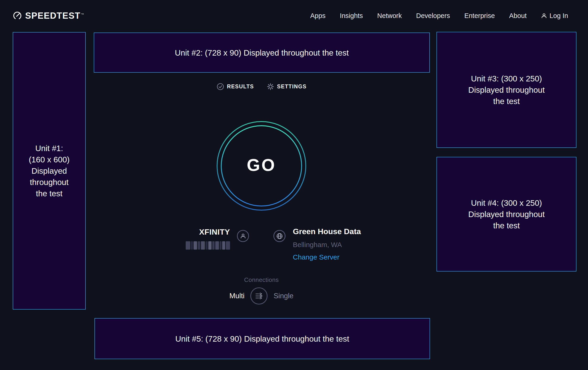 The width and height of the screenshot is (588, 370). What do you see at coordinates (294, 16) in the screenshot?
I see `top-nav-bar: SPEEDTEST™ Apps Insights Network Develop…` at bounding box center [294, 16].